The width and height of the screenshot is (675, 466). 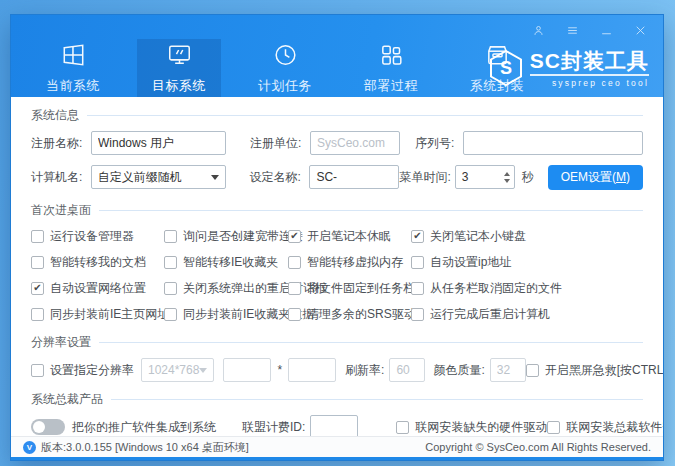 I want to click on checkbox-label: 智能转移虚拟内存, so click(x=355, y=262).